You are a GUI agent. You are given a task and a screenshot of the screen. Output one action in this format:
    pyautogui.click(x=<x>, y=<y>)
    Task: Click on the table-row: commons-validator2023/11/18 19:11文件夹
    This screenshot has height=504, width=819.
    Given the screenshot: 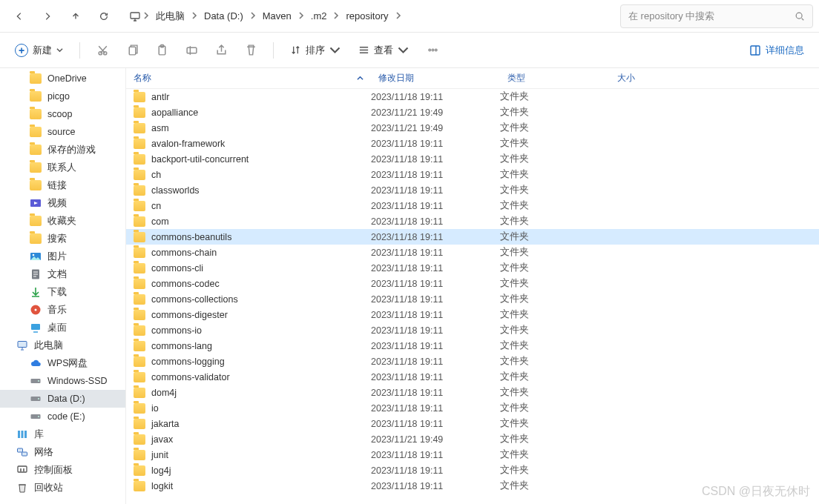 What is the action you would take?
    pyautogui.click(x=473, y=377)
    